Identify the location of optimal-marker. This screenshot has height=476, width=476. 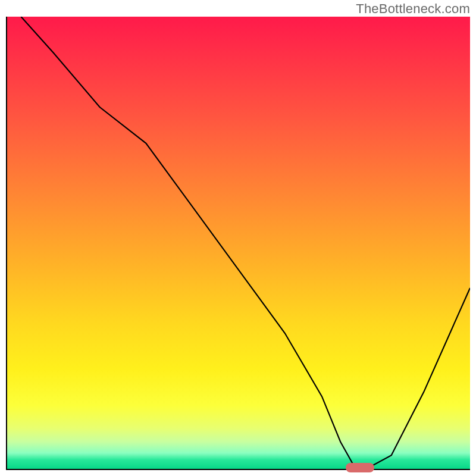
(360, 468).